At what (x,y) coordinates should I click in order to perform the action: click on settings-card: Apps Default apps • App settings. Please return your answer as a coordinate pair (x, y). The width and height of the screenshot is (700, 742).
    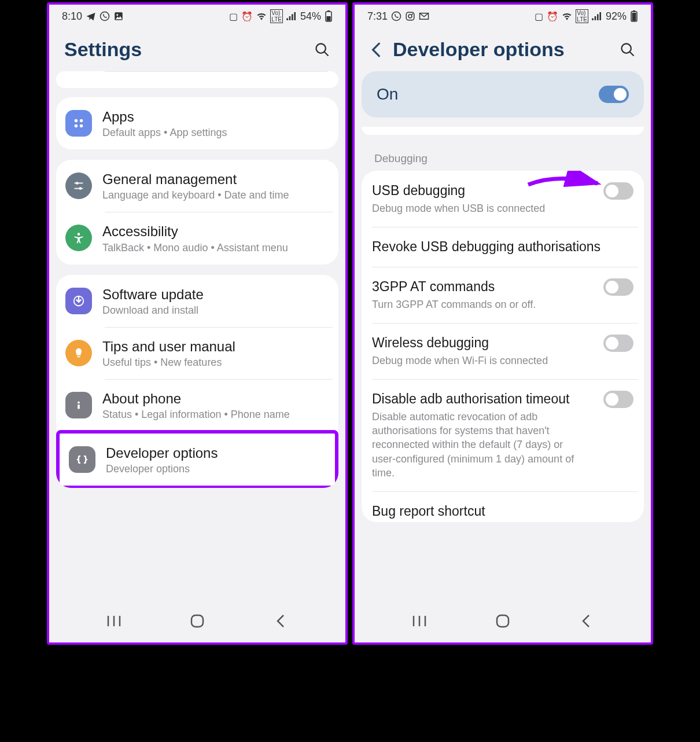
    Looking at the image, I should click on (197, 123).